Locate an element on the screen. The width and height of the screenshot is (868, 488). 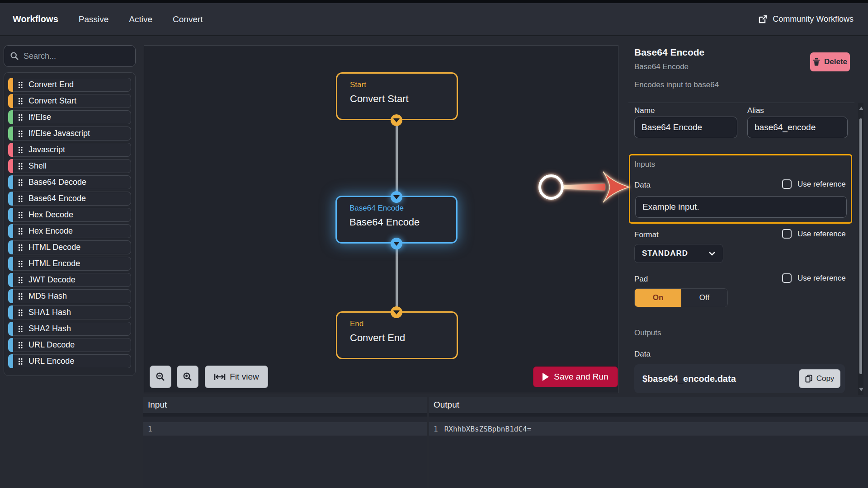
node-convert-start: Start Convert Start is located at coordinates (397, 96).